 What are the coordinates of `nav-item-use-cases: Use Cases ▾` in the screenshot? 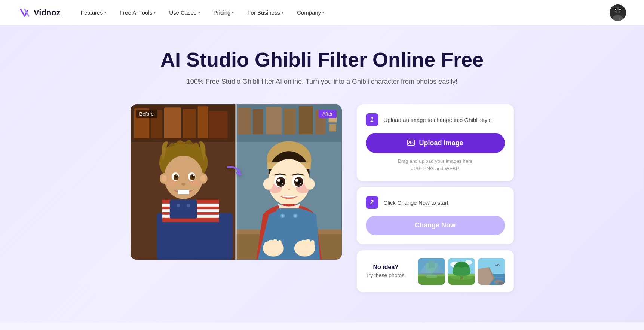 It's located at (184, 13).